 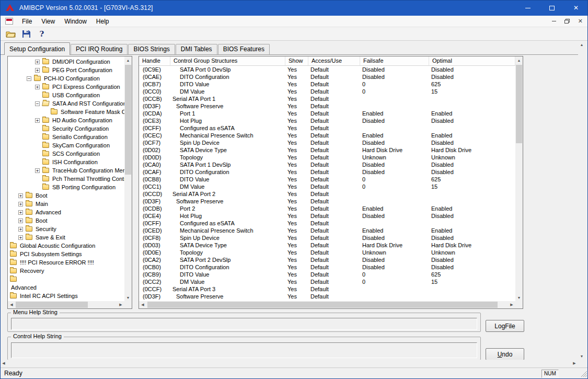 What do you see at coordinates (66, 170) in the screenshot?
I see `tree-item: +TraceHub Configuration Menu` at bounding box center [66, 170].